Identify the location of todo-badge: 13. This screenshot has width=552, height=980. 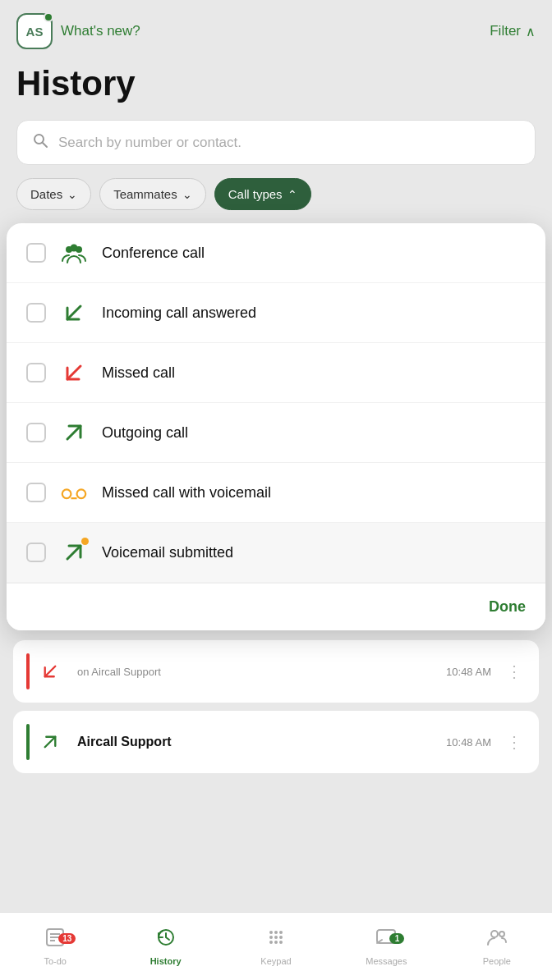
(67, 939).